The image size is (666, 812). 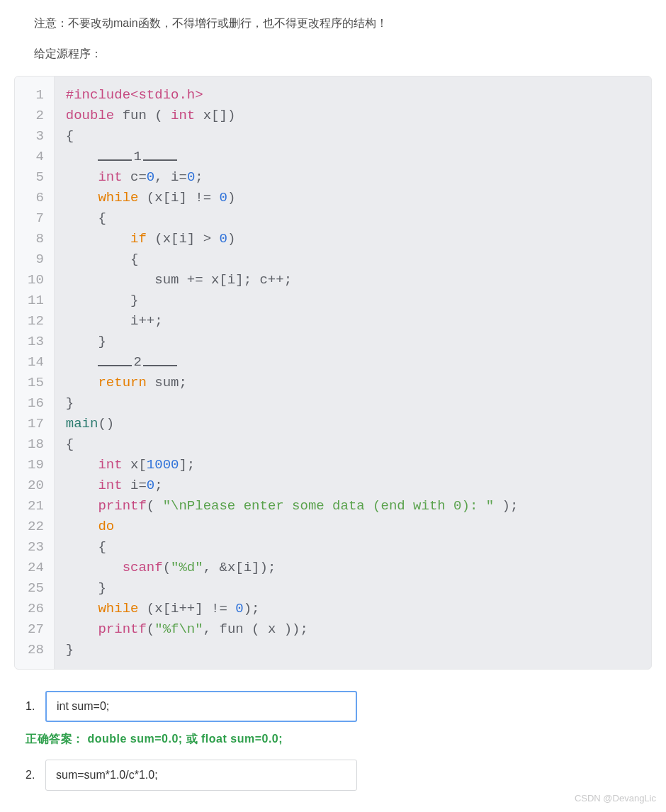 What do you see at coordinates (179, 198) in the screenshot?
I see `token: (x[i] !=` at bounding box center [179, 198].